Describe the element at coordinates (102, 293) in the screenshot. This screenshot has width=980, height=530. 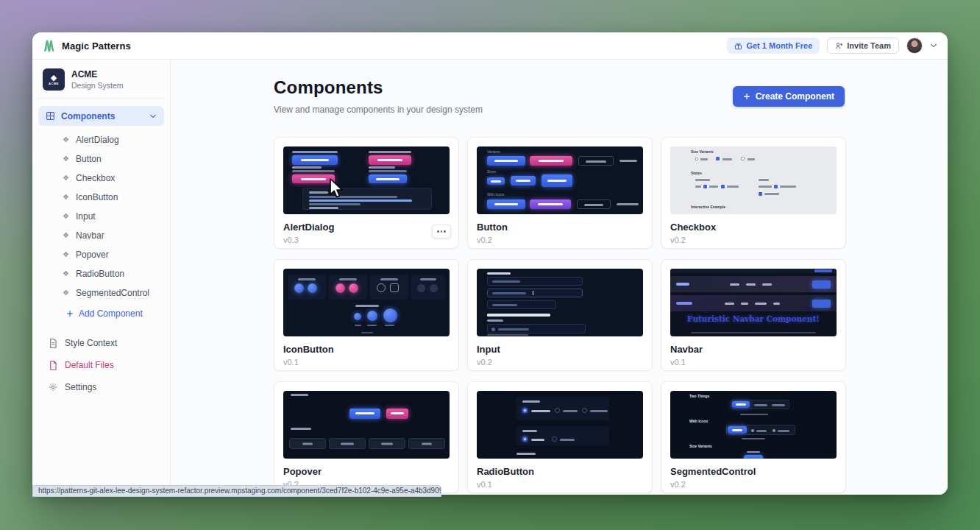
I see `sidebar-item-segmentedcontrol: ❖SegmentedControl` at that location.